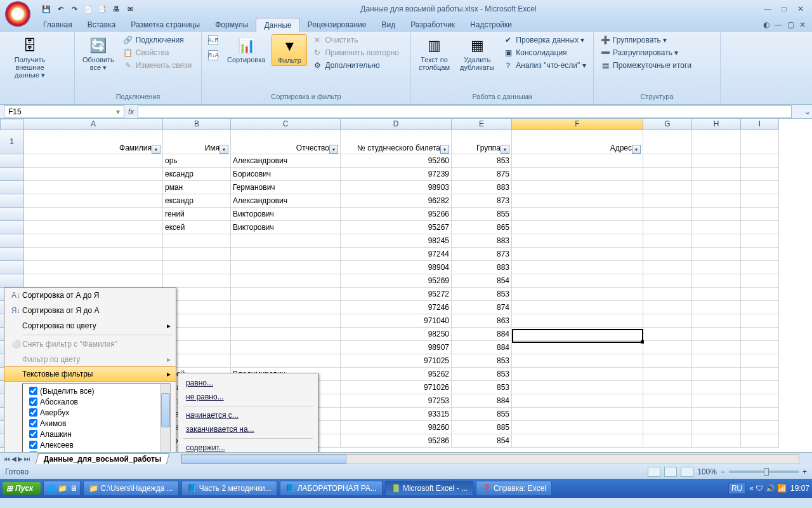 The image size is (812, 508). What do you see at coordinates (396, 174) in the screenshot?
I see `cell: 97239` at bounding box center [396, 174].